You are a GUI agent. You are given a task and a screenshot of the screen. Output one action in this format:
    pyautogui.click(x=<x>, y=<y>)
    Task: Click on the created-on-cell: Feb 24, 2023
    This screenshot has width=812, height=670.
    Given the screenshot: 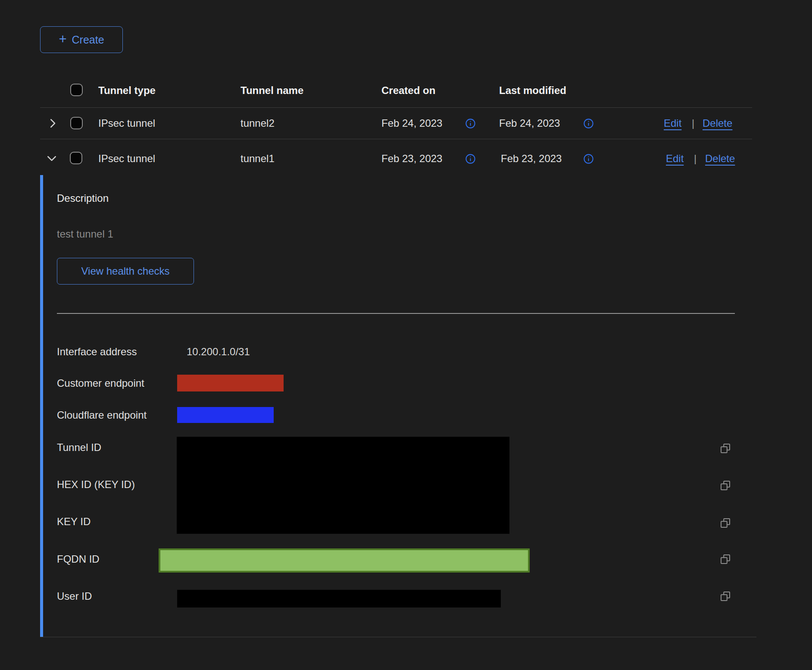 What is the action you would take?
    pyautogui.click(x=412, y=123)
    